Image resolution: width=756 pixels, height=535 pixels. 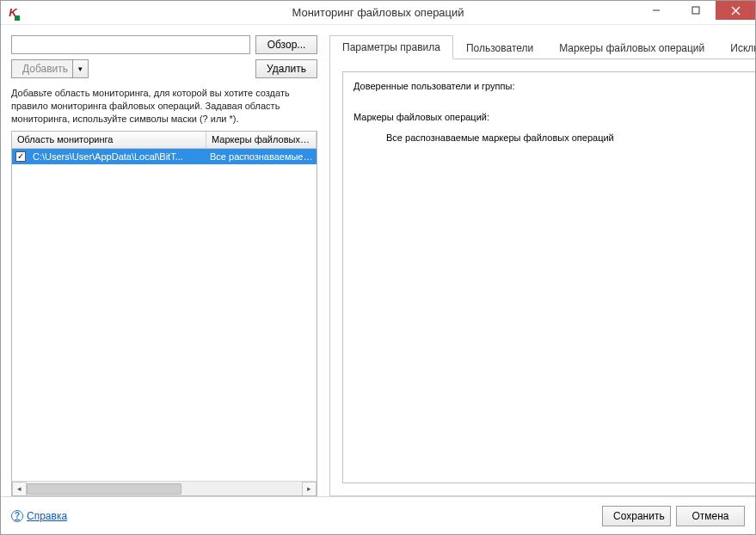 What do you see at coordinates (554, 138) in the screenshot?
I see `markers-value: Все распознаваемые маркеры файловых опер…` at bounding box center [554, 138].